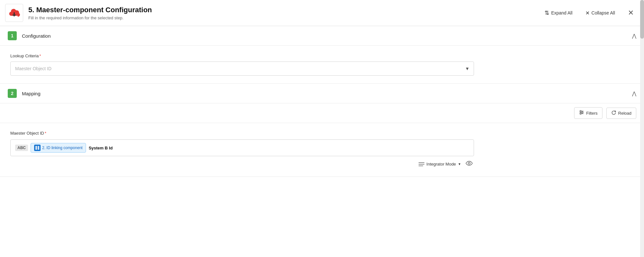 This screenshot has height=257, width=644. What do you see at coordinates (12, 36) in the screenshot?
I see `configuration-badge: 1` at bounding box center [12, 36].